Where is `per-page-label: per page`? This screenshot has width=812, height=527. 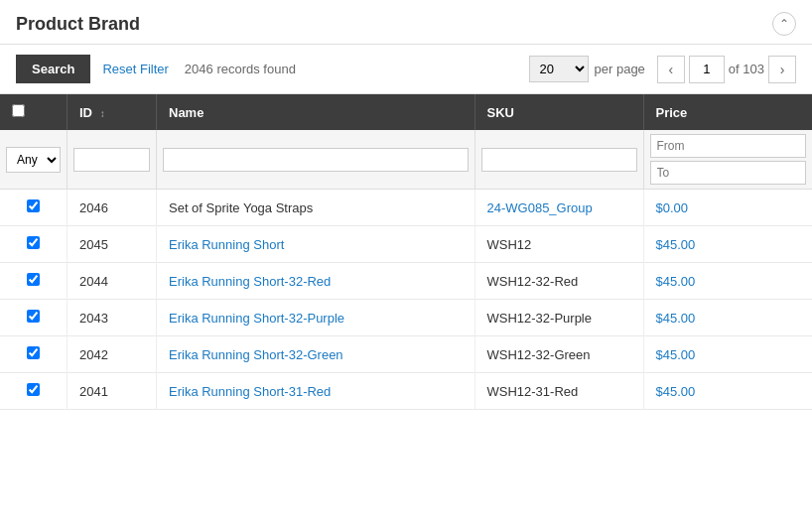
per-page-label: per page is located at coordinates (619, 69).